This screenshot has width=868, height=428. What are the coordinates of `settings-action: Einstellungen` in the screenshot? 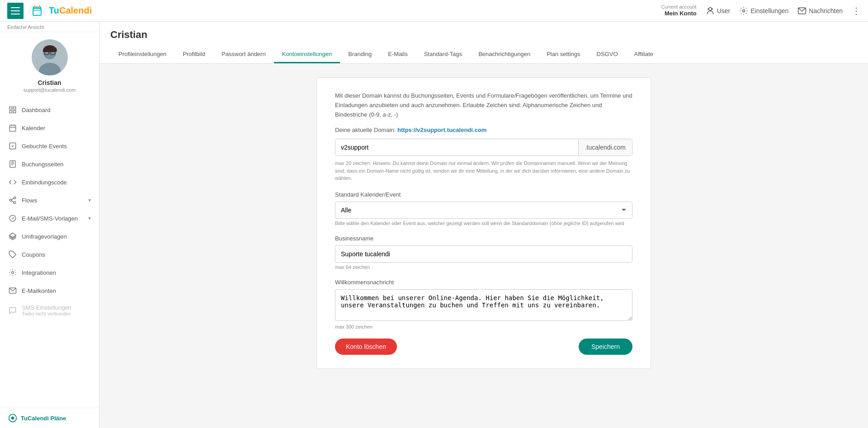 It's located at (764, 11).